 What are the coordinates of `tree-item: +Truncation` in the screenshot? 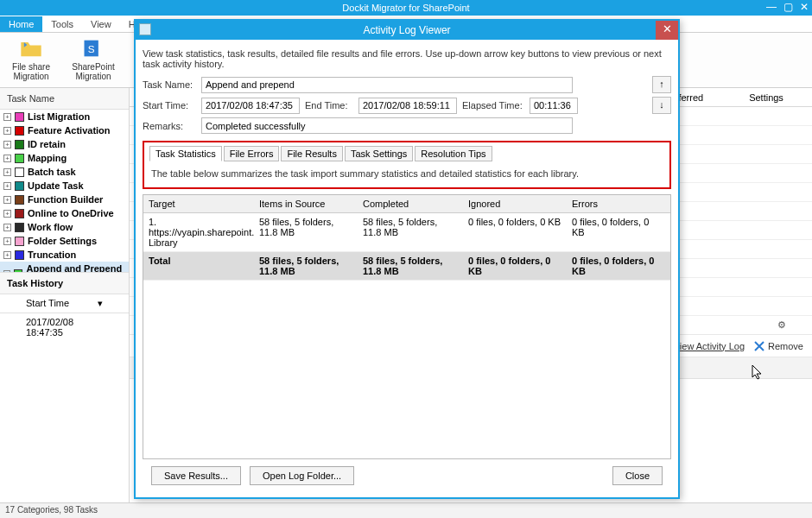 It's located at (64, 255).